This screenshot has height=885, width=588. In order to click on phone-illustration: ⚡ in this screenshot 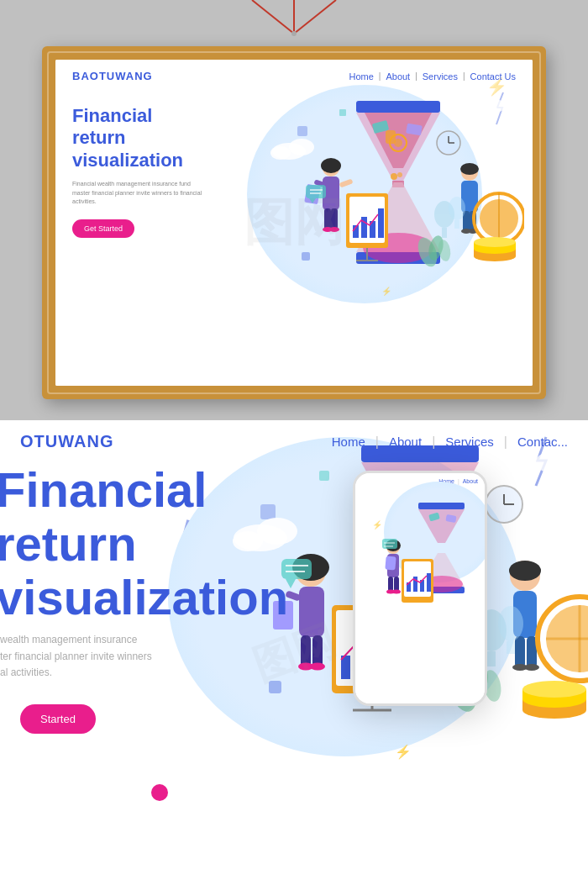, I will do `click(420, 595)`.